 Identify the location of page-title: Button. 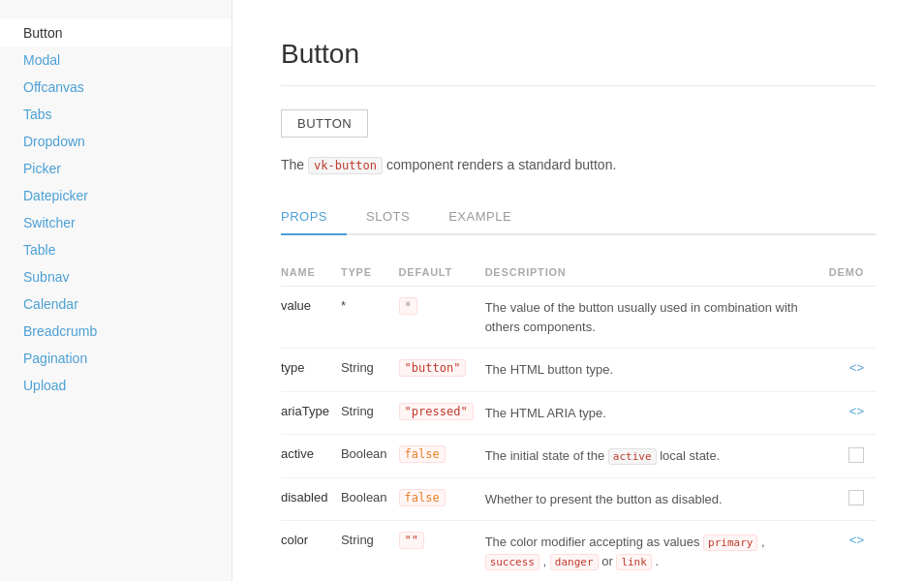
(578, 54).